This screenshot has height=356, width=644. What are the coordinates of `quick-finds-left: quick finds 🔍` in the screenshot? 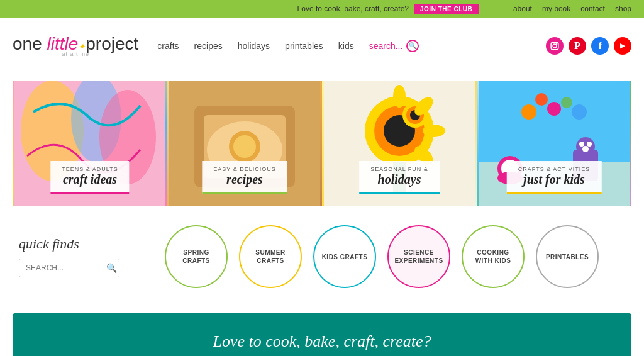 It's located at (72, 257).